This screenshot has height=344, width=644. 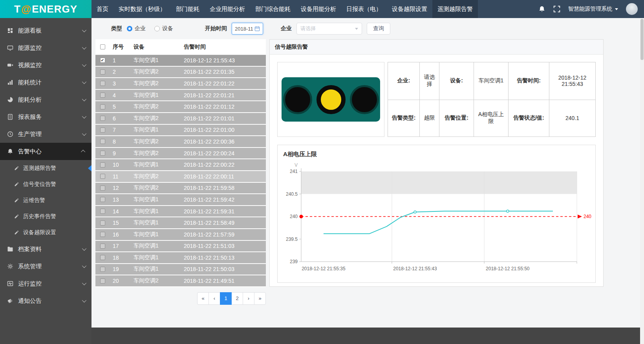 What do you see at coordinates (188, 9) in the screenshot?
I see `nav-item-3: 部门能耗` at bounding box center [188, 9].